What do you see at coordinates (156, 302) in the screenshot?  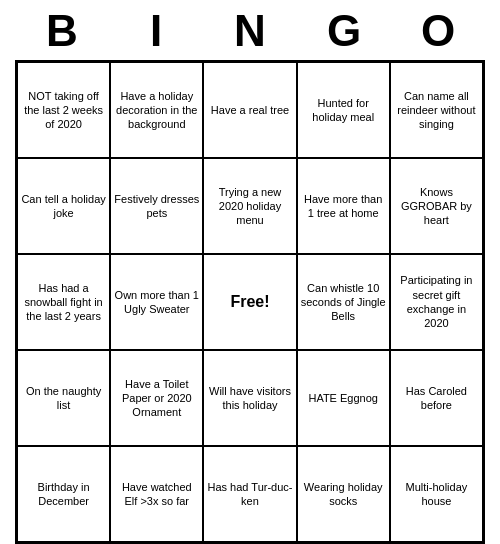 I see `bingo-cell-11: Own more than 1 Ugly Sweater` at bounding box center [156, 302].